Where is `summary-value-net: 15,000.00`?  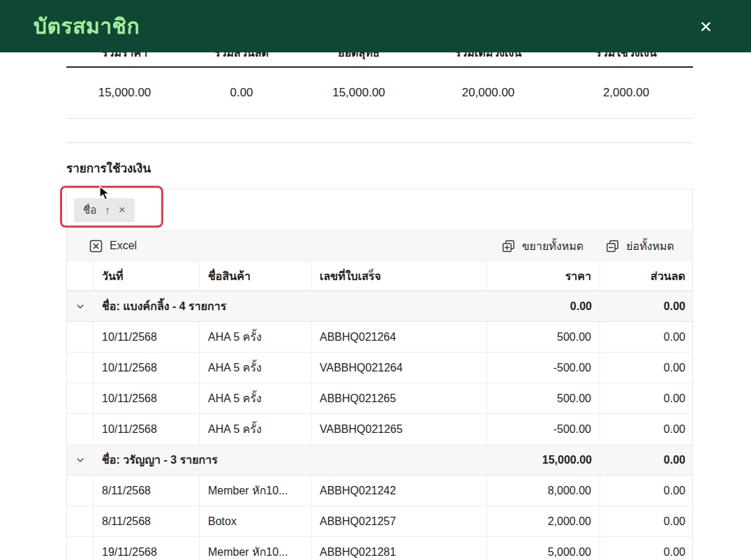 summary-value-net: 15,000.00 is located at coordinates (359, 93).